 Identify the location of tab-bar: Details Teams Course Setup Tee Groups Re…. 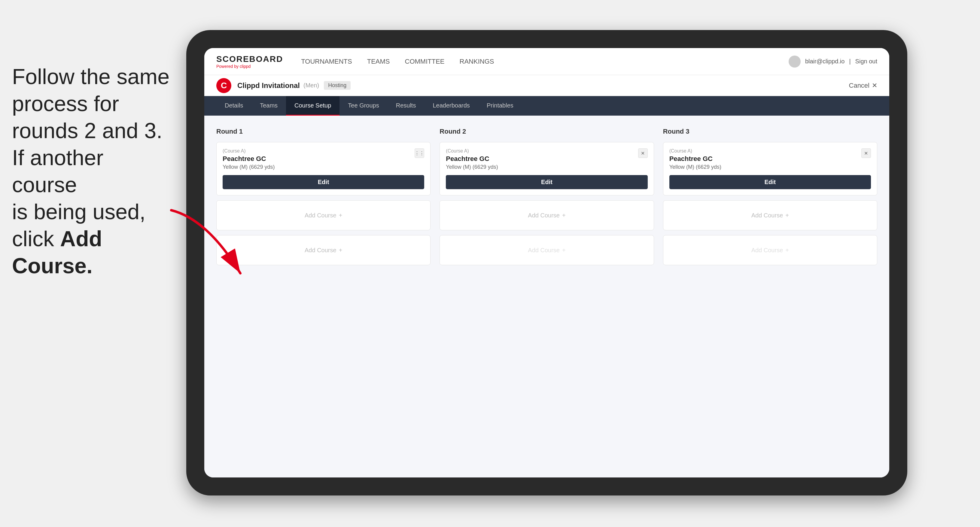
(547, 106).